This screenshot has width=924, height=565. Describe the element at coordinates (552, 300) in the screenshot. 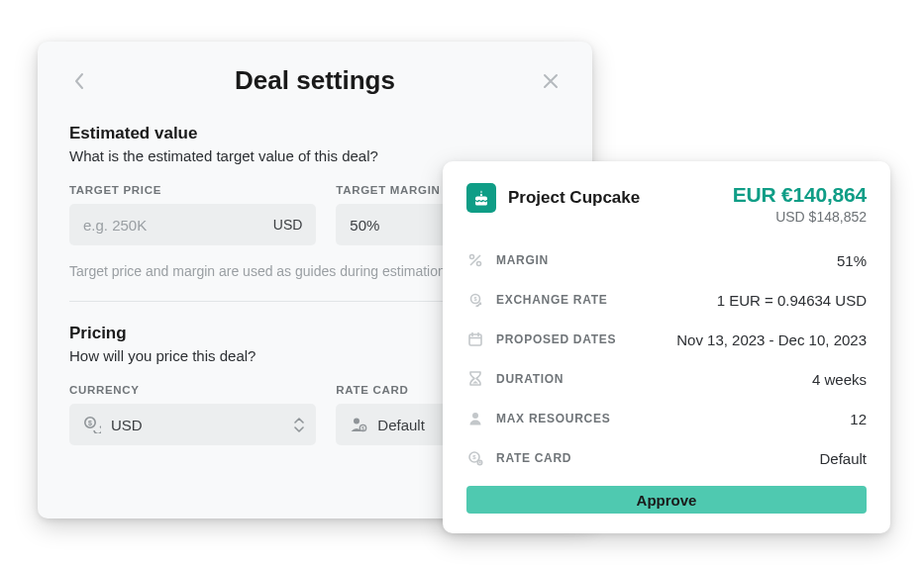

I see `row-label: EXCHANGE RATE` at that location.